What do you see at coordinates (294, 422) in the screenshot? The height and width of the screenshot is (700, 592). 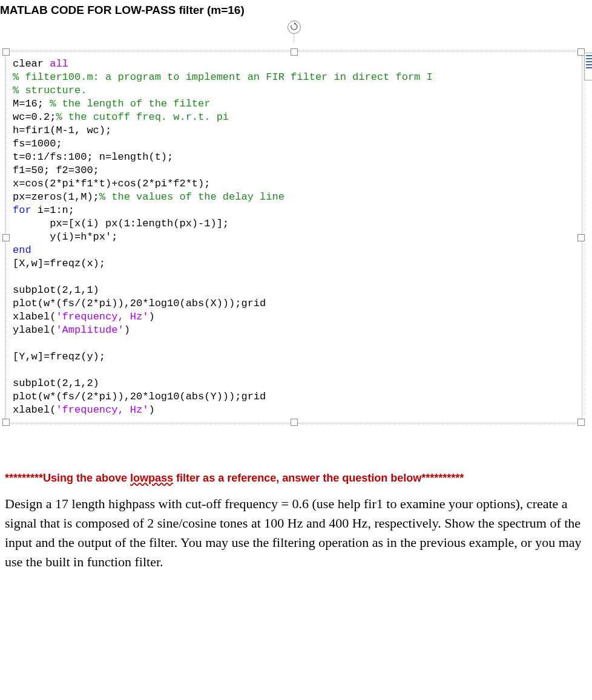 I see `resize-handle-bm` at bounding box center [294, 422].